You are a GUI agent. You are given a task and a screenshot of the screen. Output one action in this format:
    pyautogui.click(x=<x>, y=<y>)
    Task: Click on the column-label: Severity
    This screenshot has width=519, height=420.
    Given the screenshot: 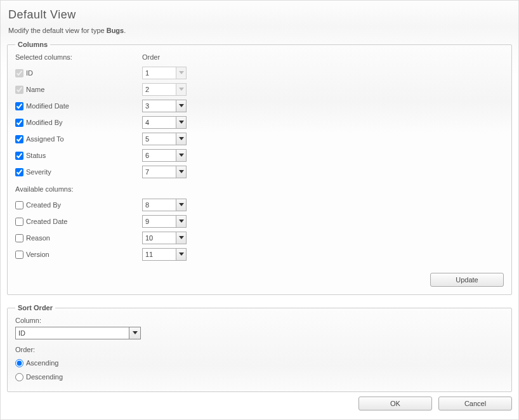 What is the action you would take?
    pyautogui.click(x=39, y=172)
    